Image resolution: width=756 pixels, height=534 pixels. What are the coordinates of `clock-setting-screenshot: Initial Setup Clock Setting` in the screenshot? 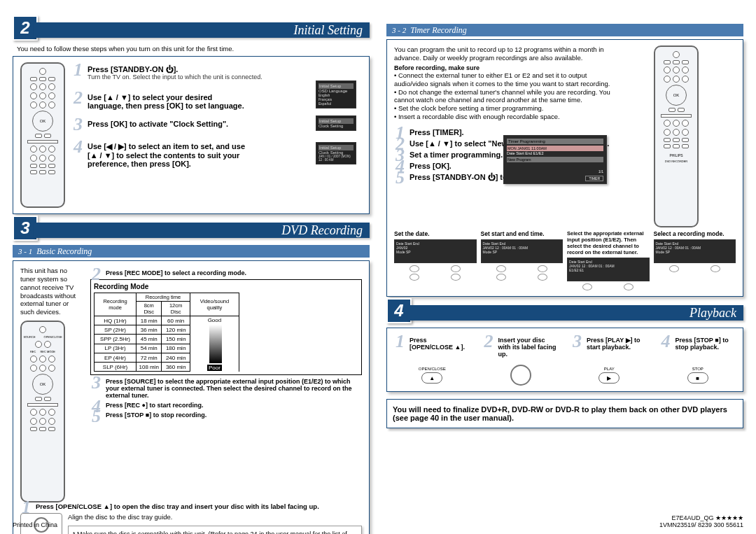 It's located at (336, 123).